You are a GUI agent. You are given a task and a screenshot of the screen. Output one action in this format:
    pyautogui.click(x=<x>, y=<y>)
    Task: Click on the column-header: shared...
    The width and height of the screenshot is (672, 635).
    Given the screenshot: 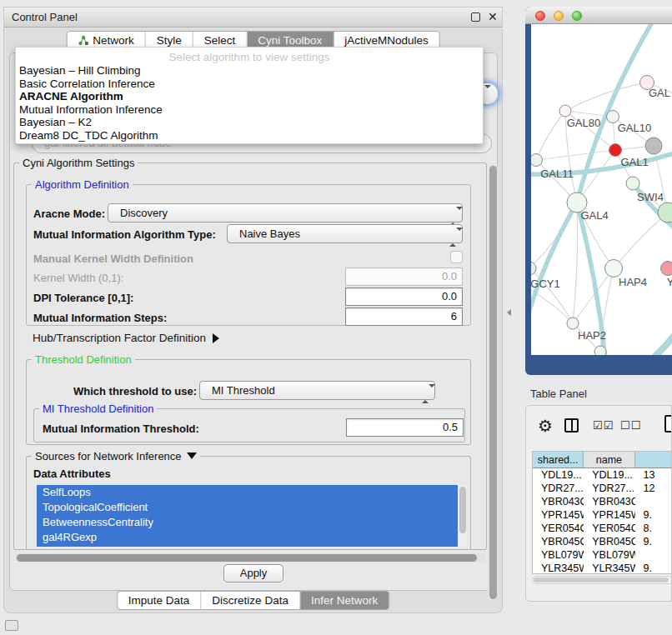 What is the action you would take?
    pyautogui.click(x=559, y=460)
    